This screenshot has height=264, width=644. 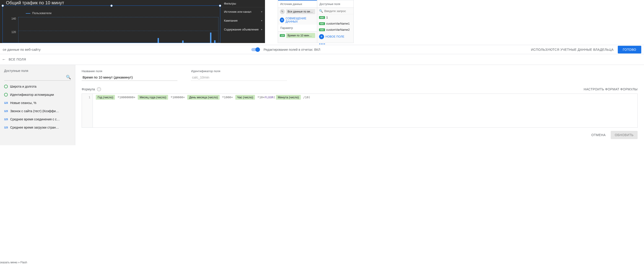 I want to click on new-field-button: +, so click(x=322, y=37).